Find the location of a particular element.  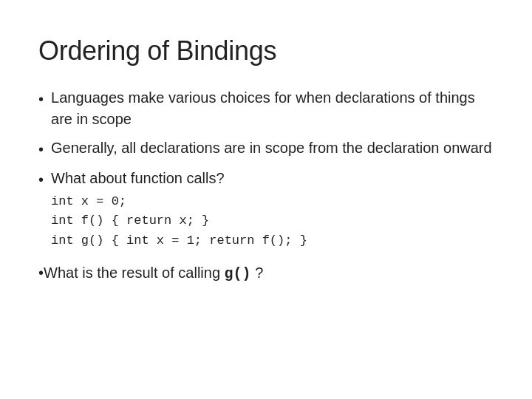

bullet-text-1: Languages make various choices for when … is located at coordinates (272, 109).